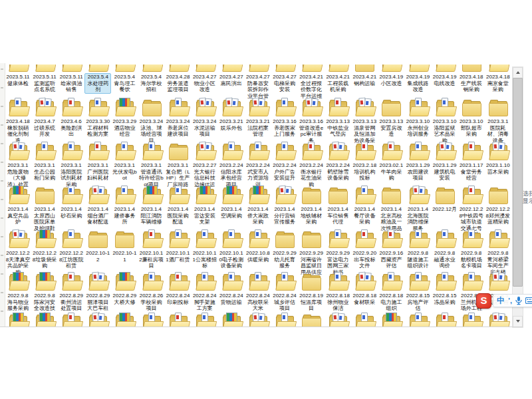  Describe the element at coordinates (445, 200) in the screenshot. I see `folder-item: 2022.12月` at that location.